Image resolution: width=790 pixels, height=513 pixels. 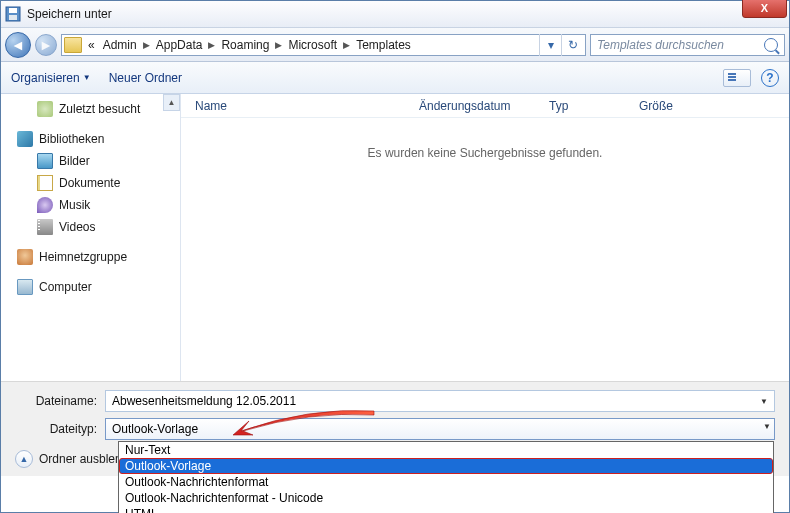 I want to click on save-icon, so click(x=13, y=14).